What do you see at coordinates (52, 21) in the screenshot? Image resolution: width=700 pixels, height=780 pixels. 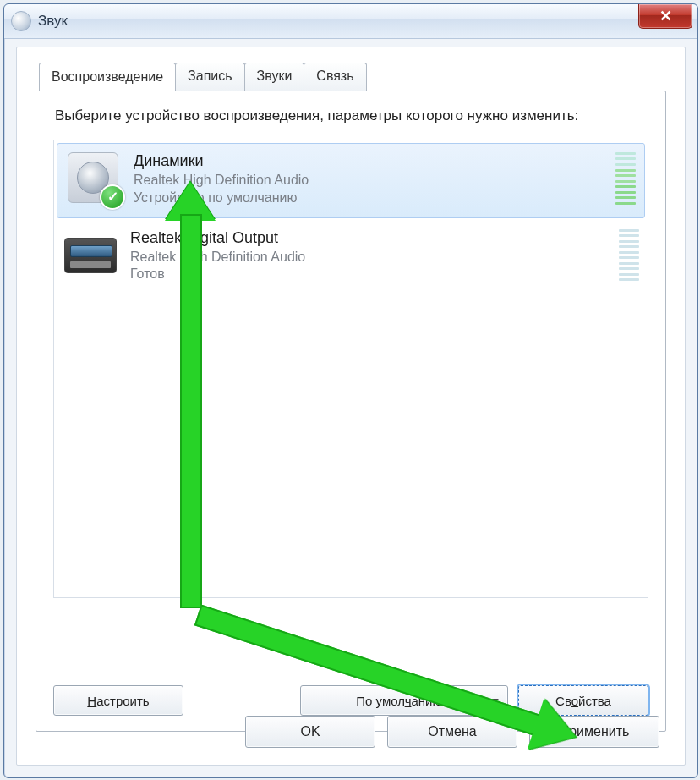 I see `window-title: Звук` at bounding box center [52, 21].